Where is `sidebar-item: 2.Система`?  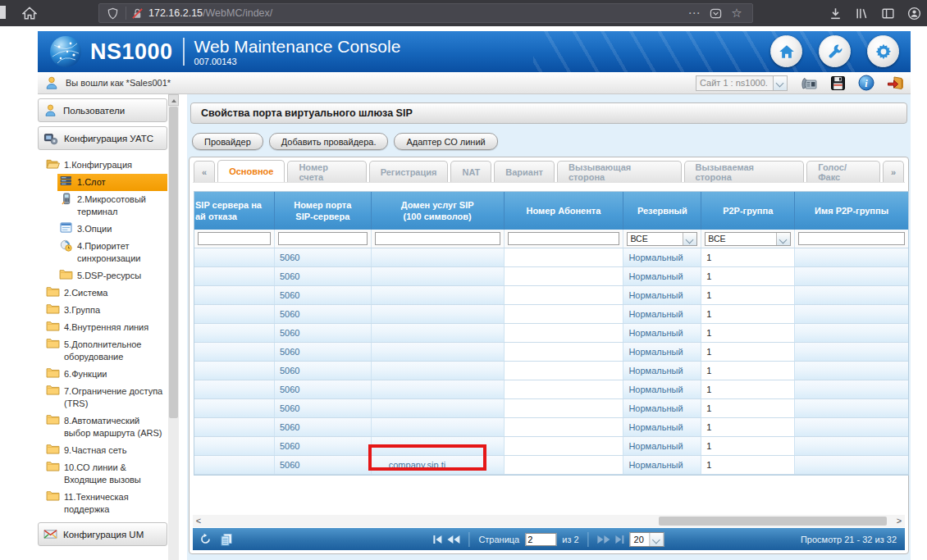
sidebar-item: 2.Система is located at coordinates (106, 294).